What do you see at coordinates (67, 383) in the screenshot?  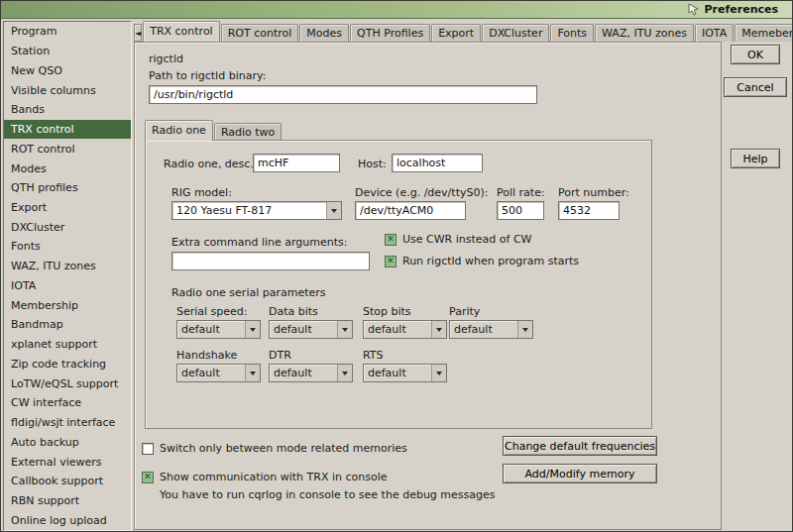 I see `sidebar-item-lotw-eqsl-support: LoTW/eQSL support` at bounding box center [67, 383].